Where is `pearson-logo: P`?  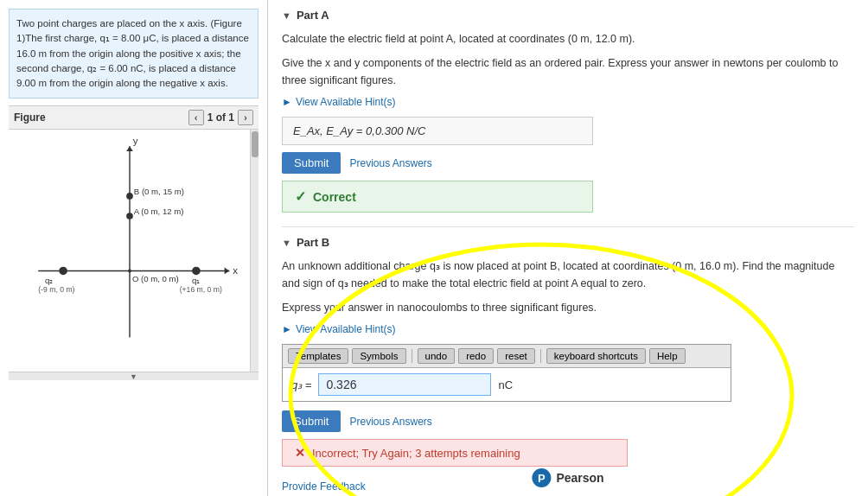 pearson-logo: P is located at coordinates (541, 478).